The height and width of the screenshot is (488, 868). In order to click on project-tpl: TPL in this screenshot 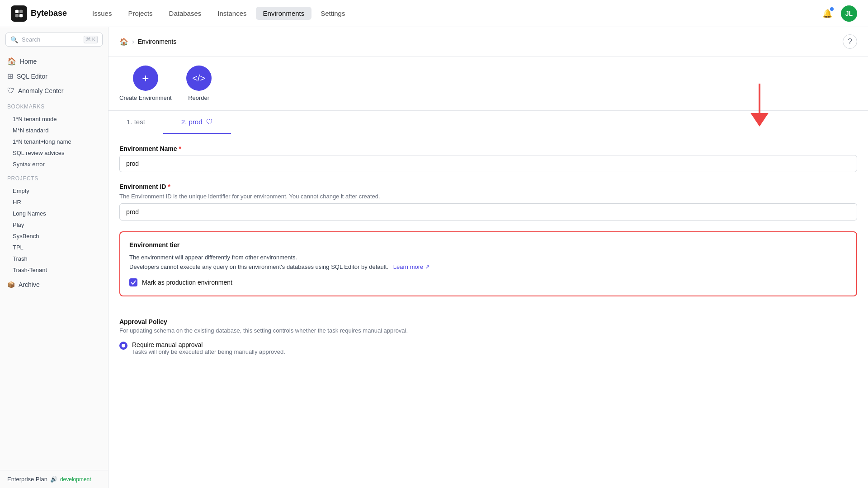, I will do `click(54, 248)`.